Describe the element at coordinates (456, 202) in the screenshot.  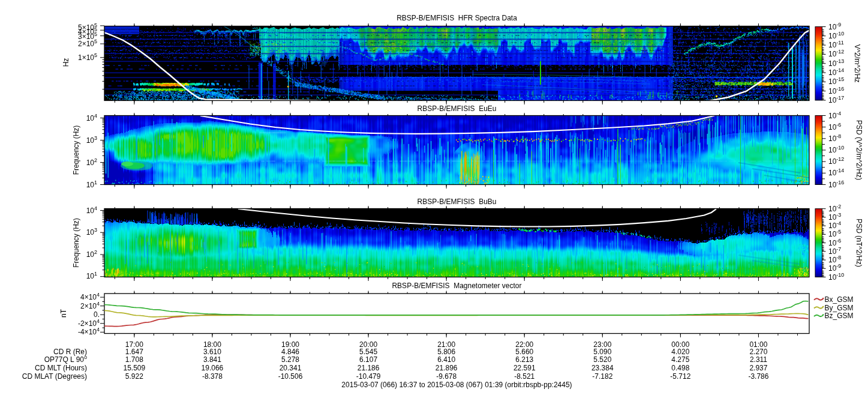
I see `svg-text: RBSP-B/EMFISIS BuBu` at that location.